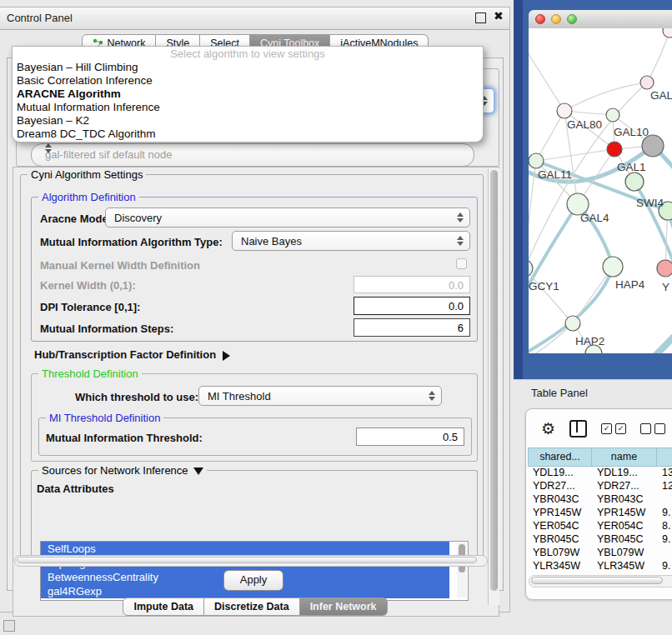  What do you see at coordinates (614, 428) in the screenshot?
I see `select-all-checkboxes-icon: ✓✓` at bounding box center [614, 428].